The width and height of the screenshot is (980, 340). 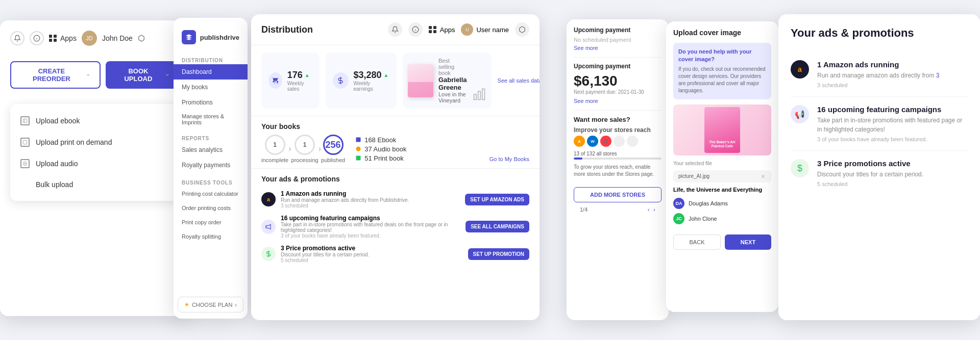 What do you see at coordinates (395, 30) in the screenshot?
I see `bell-icon` at bounding box center [395, 30].